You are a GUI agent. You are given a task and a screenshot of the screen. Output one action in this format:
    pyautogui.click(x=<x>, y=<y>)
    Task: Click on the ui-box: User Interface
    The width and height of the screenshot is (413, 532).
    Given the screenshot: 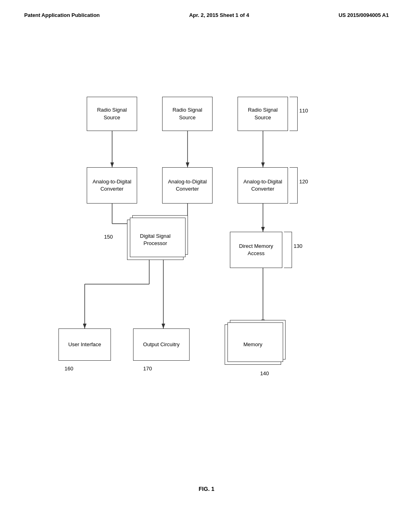 What is the action you would take?
    pyautogui.click(x=85, y=345)
    